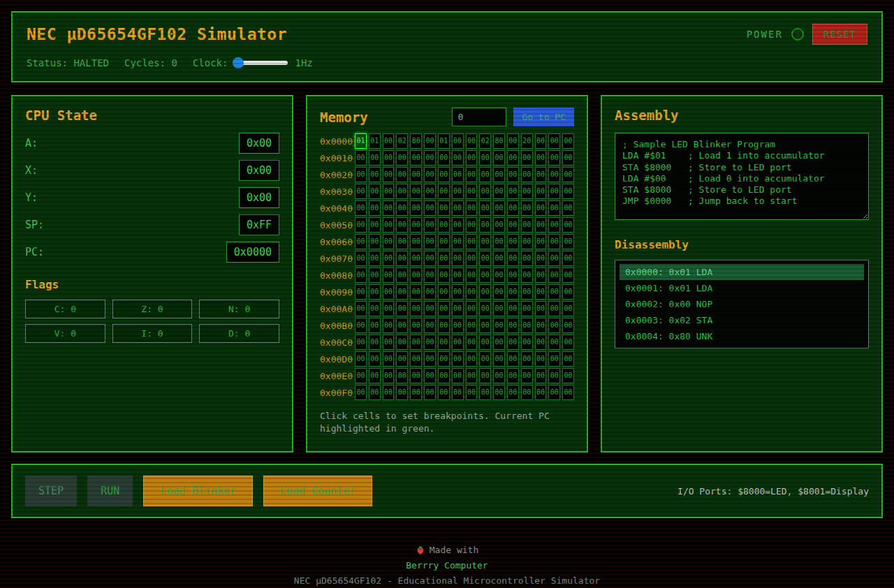 Image resolution: width=894 pixels, height=588 pixels. I want to click on step-button: STEP, so click(51, 491).